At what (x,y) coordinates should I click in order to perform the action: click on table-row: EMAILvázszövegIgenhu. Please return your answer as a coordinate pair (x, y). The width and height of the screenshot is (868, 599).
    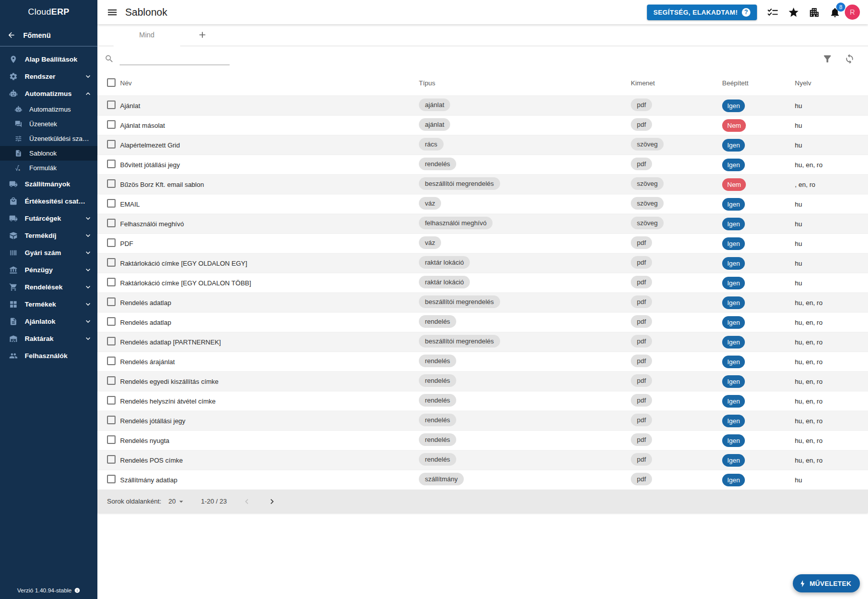
    Looking at the image, I should click on (482, 204).